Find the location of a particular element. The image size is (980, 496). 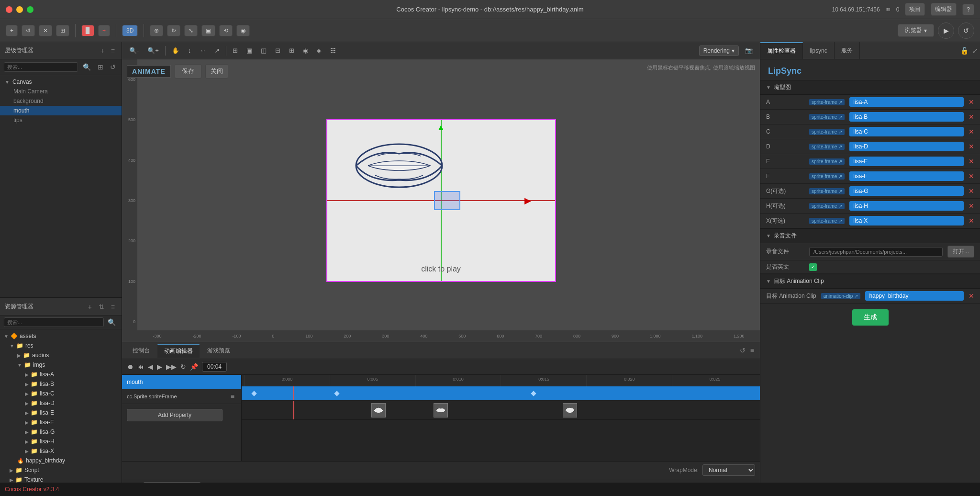

help-btn: ? is located at coordinates (969, 10).